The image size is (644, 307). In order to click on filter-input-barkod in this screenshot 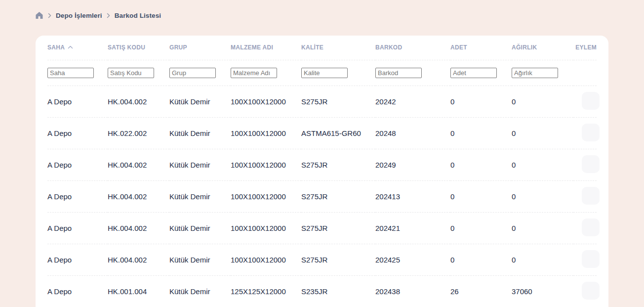, I will do `click(399, 73)`.